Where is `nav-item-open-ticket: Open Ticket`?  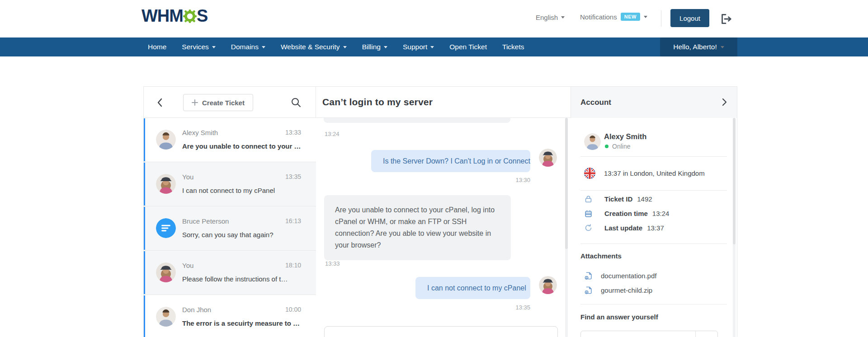 nav-item-open-ticket: Open Ticket is located at coordinates (468, 47).